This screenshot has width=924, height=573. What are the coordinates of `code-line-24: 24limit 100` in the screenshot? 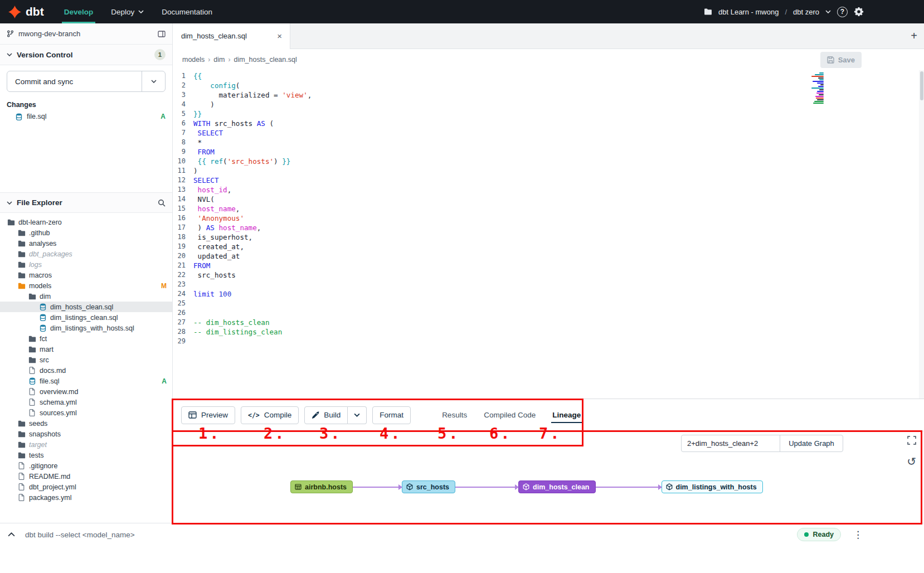 It's located at (548, 294).